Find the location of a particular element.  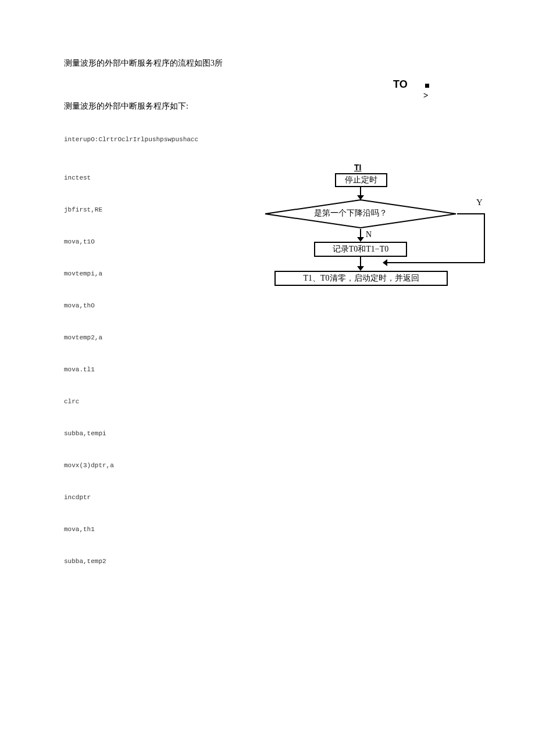

flowchart-decision: 是第一个下降沿吗？ is located at coordinates (361, 214).